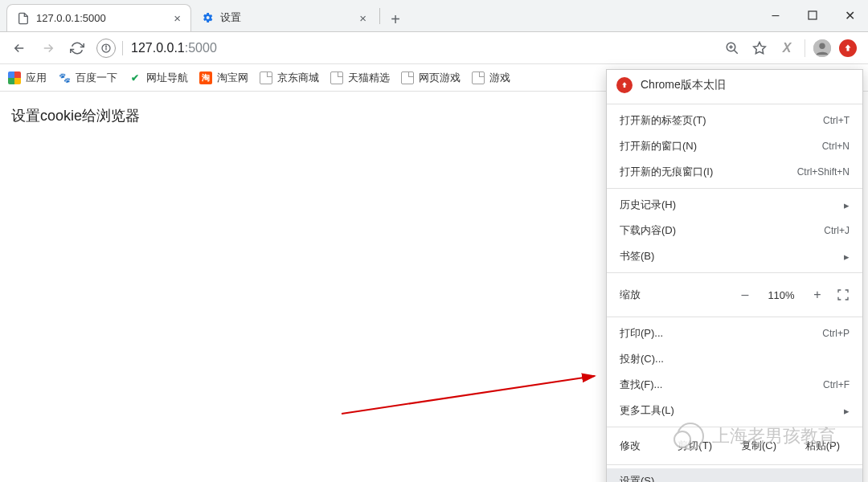  I want to click on menu-bookmarks: 书签(B)▸, so click(735, 256).